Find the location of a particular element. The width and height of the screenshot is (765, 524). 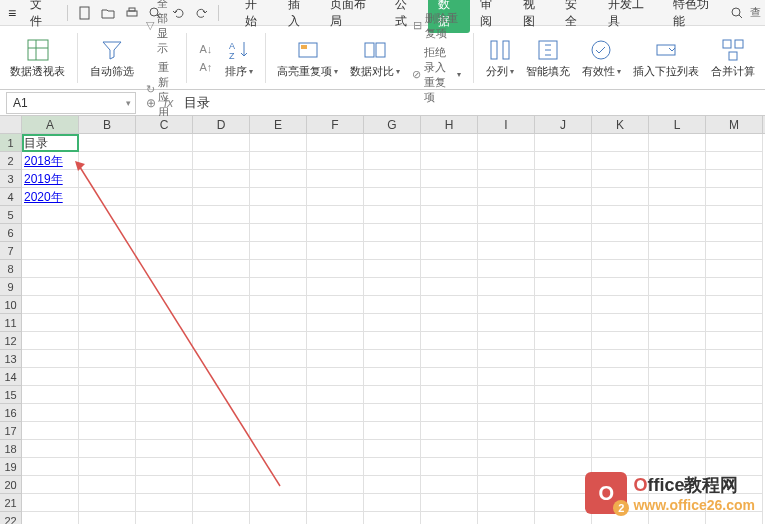

fx-icon: fx is located at coordinates (169, 103).